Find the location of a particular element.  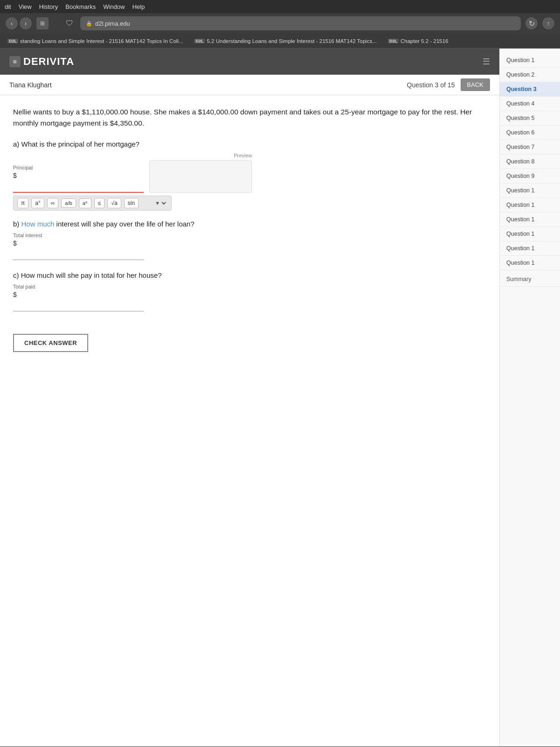

sidebar-item-q13: Question 1 is located at coordinates (530, 234).